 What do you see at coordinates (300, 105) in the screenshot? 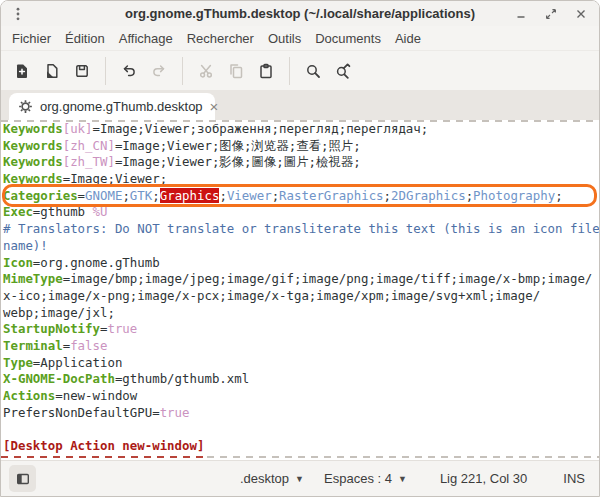
I see `tabbar: org.gnome.gThumb.desktop ×` at bounding box center [300, 105].